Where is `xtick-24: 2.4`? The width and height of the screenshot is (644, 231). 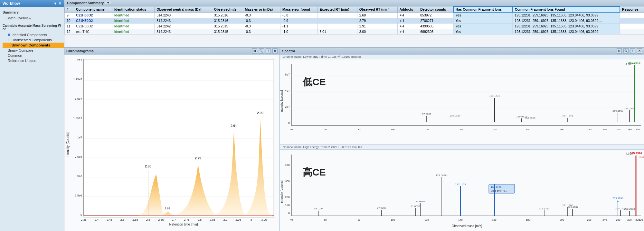 xtick-24: 2.4 is located at coordinates (97, 220).